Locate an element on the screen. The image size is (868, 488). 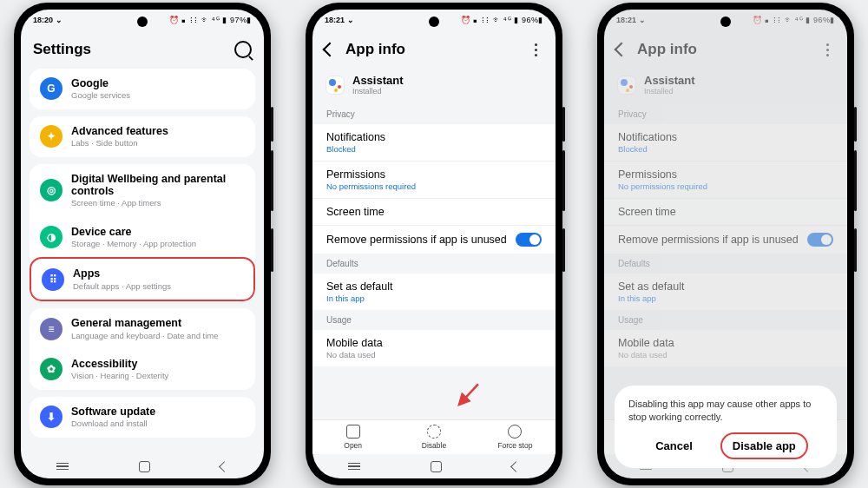
disable-confirm-dialog: Disabling this app may cause other apps … is located at coordinates (726, 427).